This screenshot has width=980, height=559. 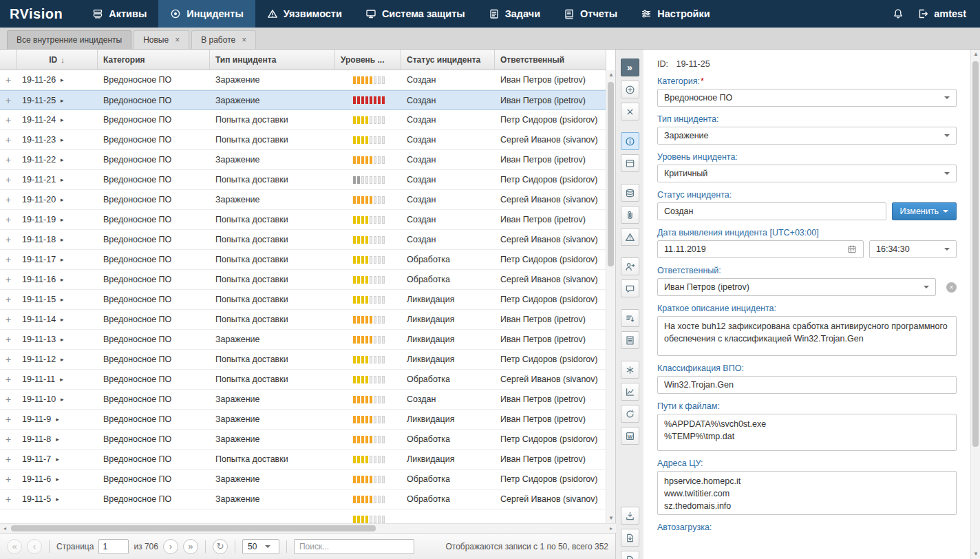 I want to click on column-header-level: Уровень ..., so click(x=368, y=59).